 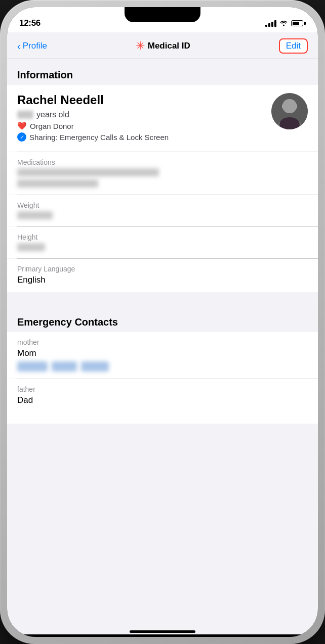 I want to click on wifi-icon, so click(x=283, y=23).